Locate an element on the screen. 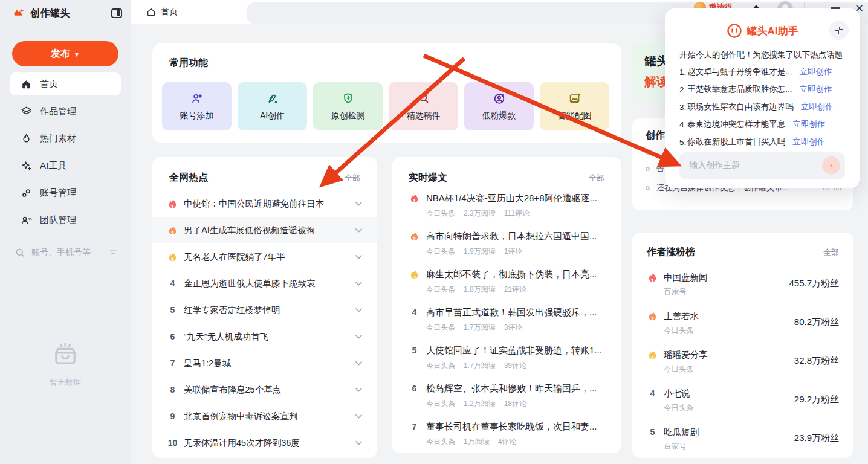 Image resolution: width=868 pixels, height=464 pixels. hot-topic-row: 7 皇马1:2曼城 is located at coordinates (265, 363).